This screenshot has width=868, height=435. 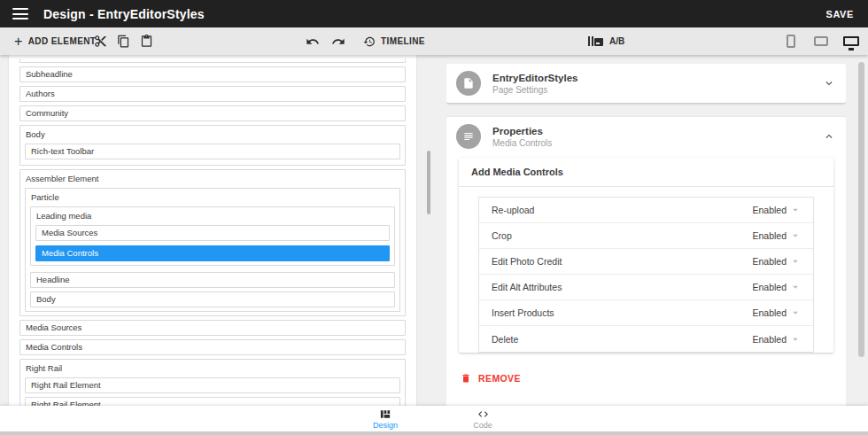 I want to click on tree-item: Media Controls, so click(x=213, y=347).